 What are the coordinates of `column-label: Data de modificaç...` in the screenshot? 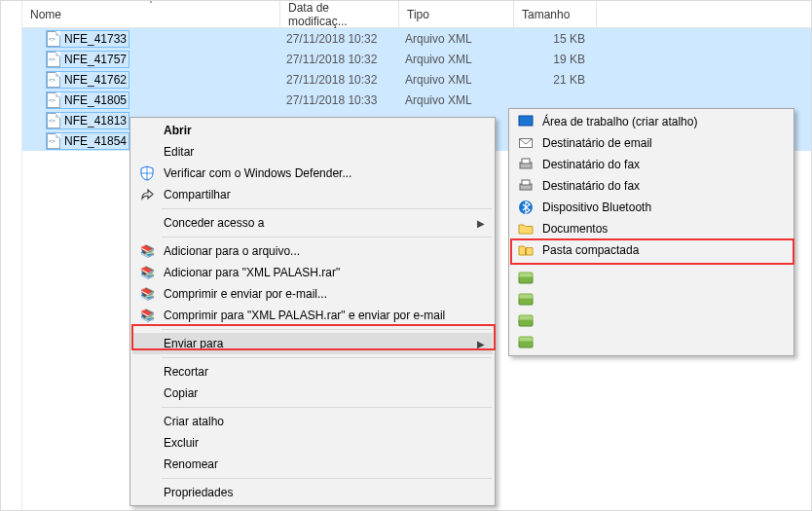 It's located at (339, 15).